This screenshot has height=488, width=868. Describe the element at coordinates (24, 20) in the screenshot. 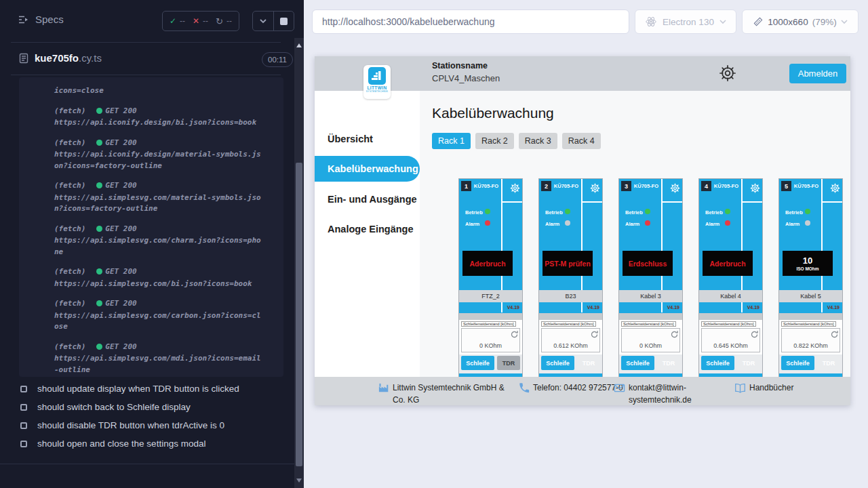

I see `specs-menu-icon` at that location.